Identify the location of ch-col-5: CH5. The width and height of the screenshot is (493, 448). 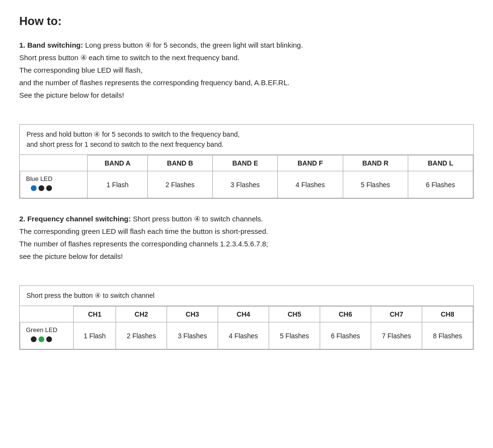
(295, 315).